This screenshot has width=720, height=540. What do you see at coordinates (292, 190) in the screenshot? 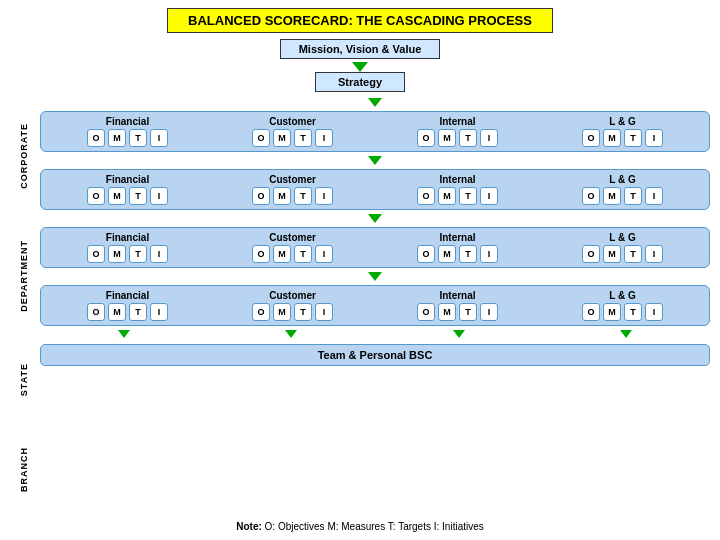
I see `department-customer: Customer O M T I` at bounding box center [292, 190].